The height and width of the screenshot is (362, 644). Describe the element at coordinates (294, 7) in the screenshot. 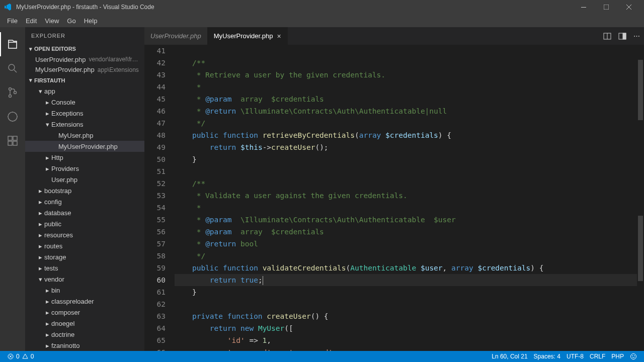

I see `window-title: MyUserProvider.php - firstauth - Visual …` at that location.